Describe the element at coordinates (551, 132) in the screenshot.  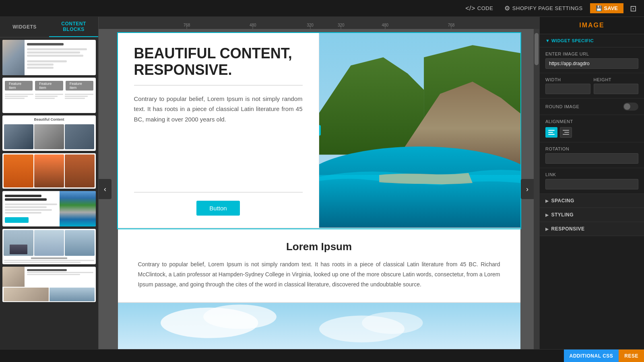
I see `align-left-button` at that location.